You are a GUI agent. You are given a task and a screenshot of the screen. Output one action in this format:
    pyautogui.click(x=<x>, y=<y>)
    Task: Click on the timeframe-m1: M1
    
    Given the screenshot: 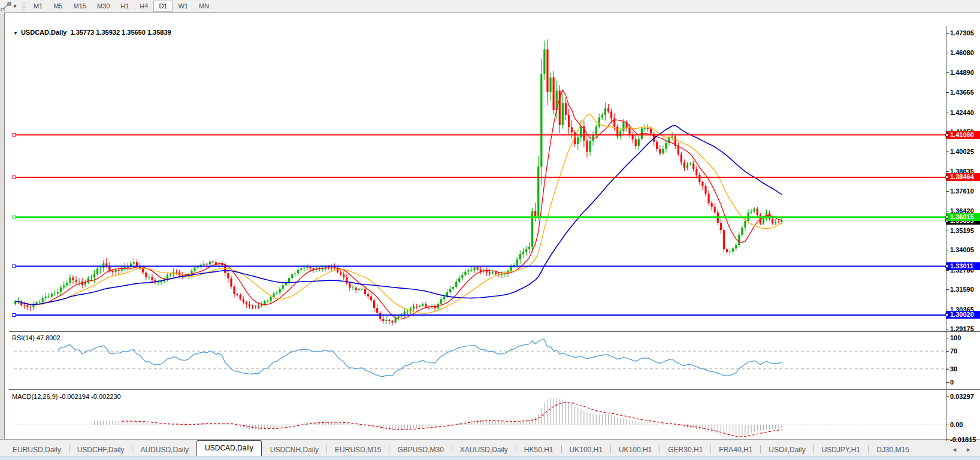 What is the action you would take?
    pyautogui.click(x=38, y=6)
    